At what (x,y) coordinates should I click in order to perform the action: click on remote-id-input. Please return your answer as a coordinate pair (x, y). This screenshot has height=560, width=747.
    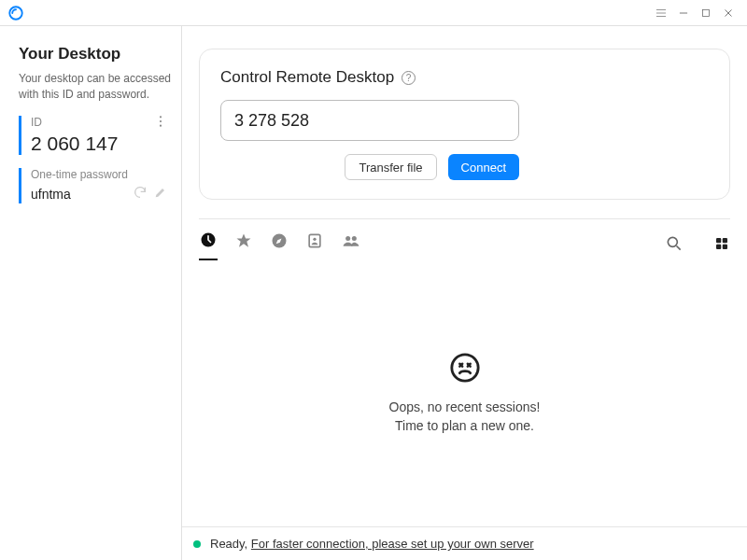
    Looking at the image, I should click on (370, 120).